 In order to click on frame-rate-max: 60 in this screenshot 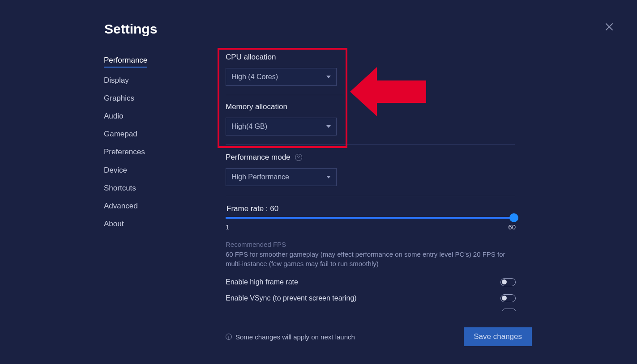, I will do `click(512, 227)`.